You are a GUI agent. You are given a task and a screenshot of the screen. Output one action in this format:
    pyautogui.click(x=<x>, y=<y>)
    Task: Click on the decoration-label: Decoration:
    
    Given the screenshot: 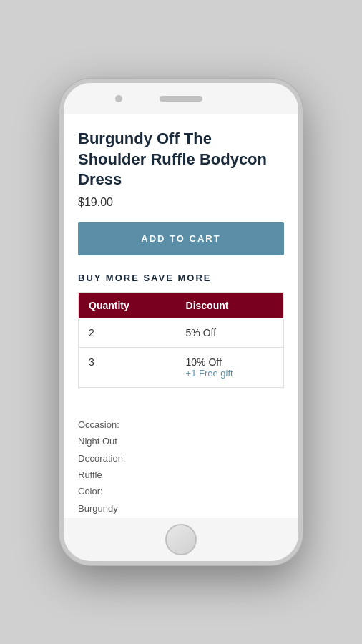 What is the action you would take?
    pyautogui.click(x=102, y=458)
    